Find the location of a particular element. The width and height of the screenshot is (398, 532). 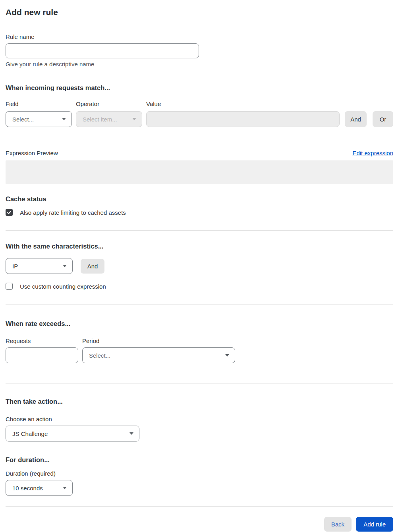

period-select: Select... is located at coordinates (159, 355).